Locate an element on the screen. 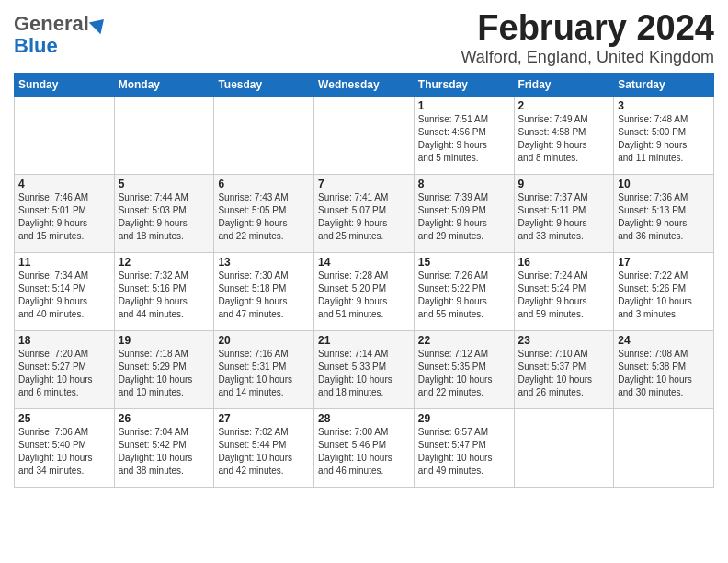 The width and height of the screenshot is (728, 563). calendar-cell: 21Sunrise: 7:14 AM Sunset: 5:33 PM Dayli… is located at coordinates (364, 370).